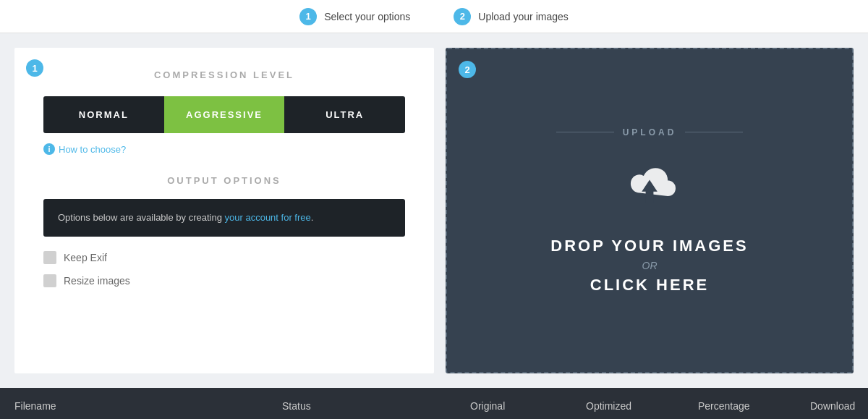 The width and height of the screenshot is (868, 419). Describe the element at coordinates (354, 17) in the screenshot. I see `nav-step-1: 1 Select your options` at that location.